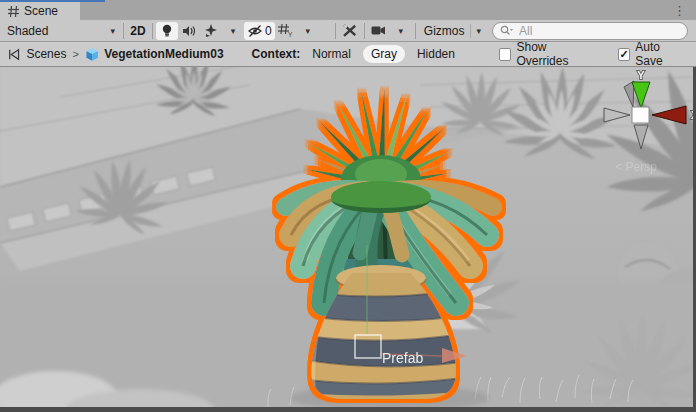 Image resolution: width=696 pixels, height=412 pixels. Describe the element at coordinates (641, 75) in the screenshot. I see `y-axis-label: Y` at that location.